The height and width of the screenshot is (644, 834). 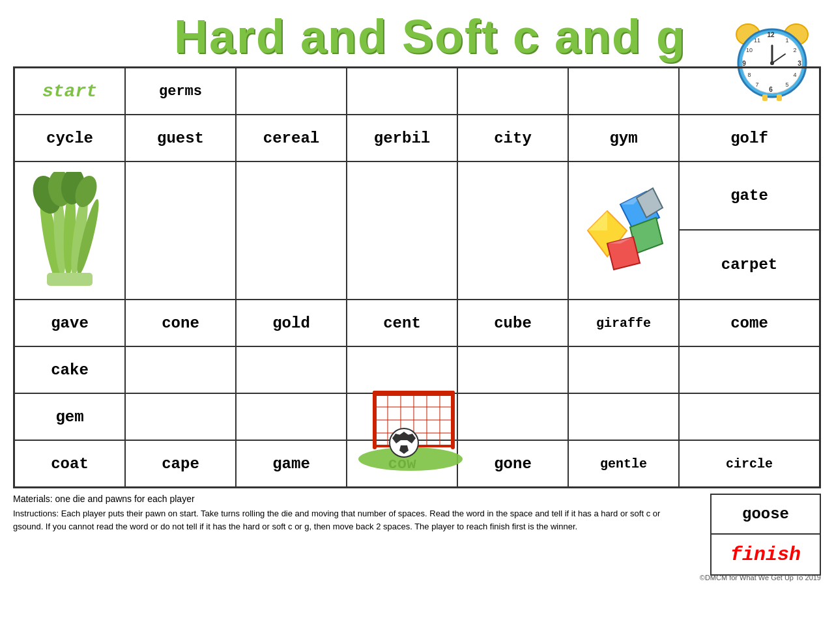 I want to click on cell-empty-gem6, so click(x=624, y=417).